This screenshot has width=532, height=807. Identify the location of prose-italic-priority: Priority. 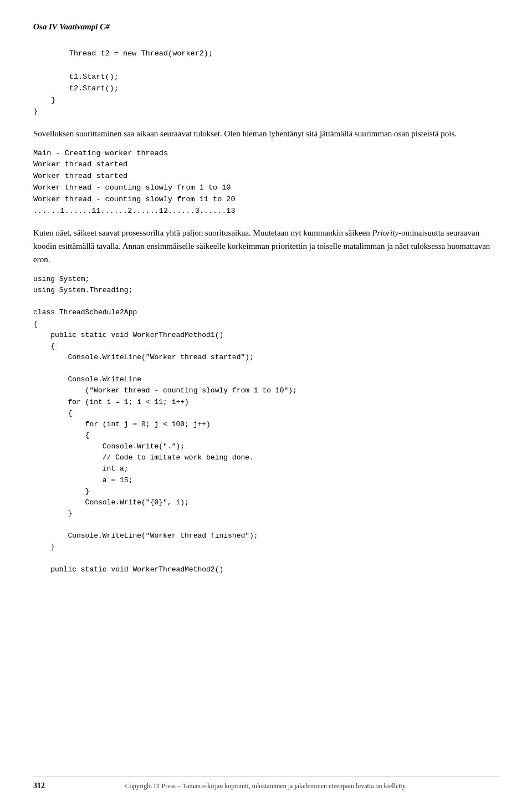
(386, 233).